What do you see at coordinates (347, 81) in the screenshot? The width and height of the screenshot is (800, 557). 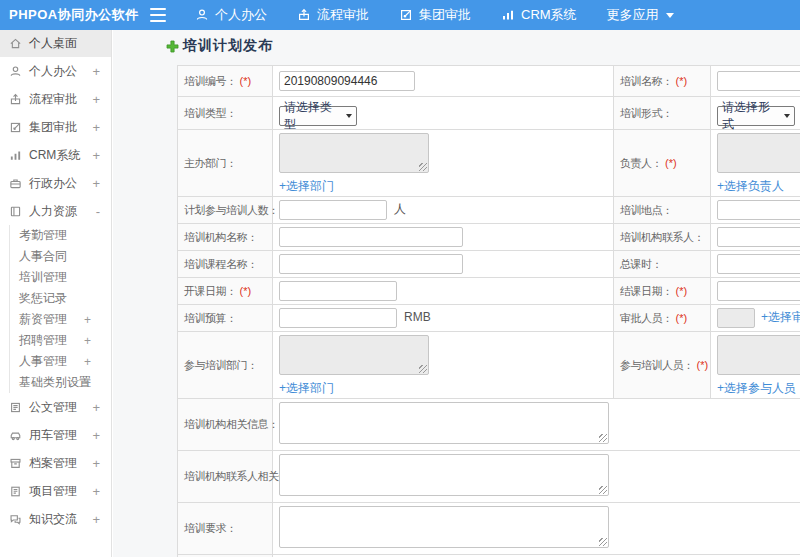 I see `training-number-input` at bounding box center [347, 81].